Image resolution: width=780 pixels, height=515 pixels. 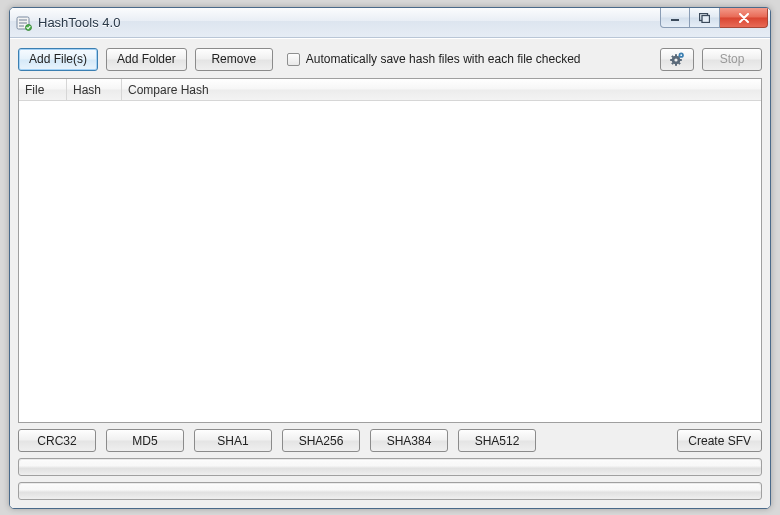 I want to click on md5-button: MD5, so click(x=145, y=440).